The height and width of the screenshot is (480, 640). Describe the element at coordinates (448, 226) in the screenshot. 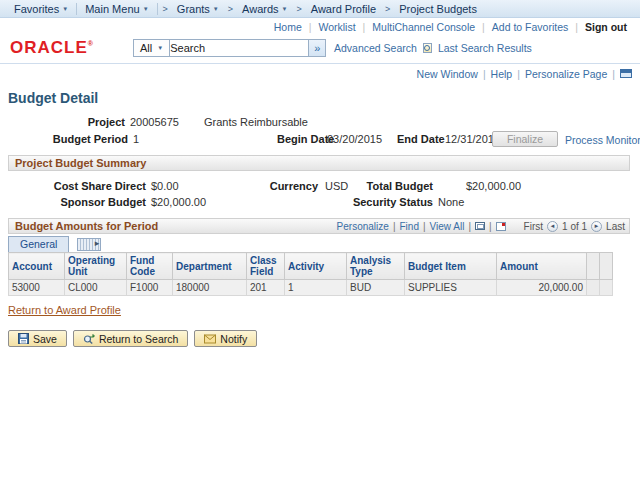

I see `view-all-link: View All` at that location.